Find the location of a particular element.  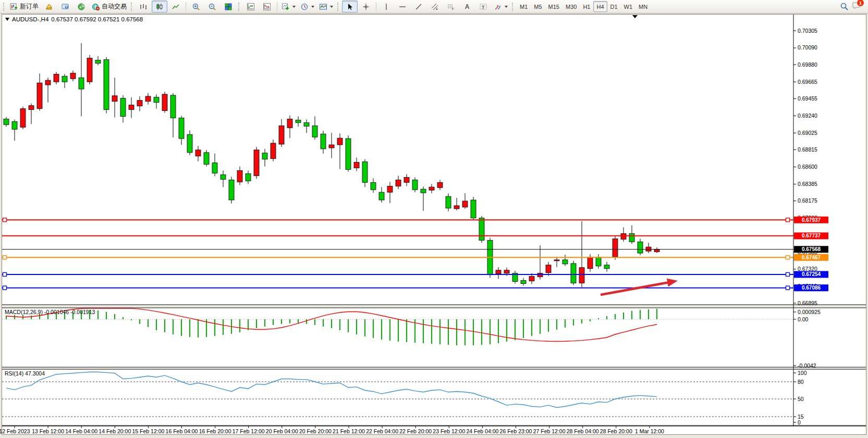

svg-text: 14 Feb 20:00 is located at coordinates (115, 431).